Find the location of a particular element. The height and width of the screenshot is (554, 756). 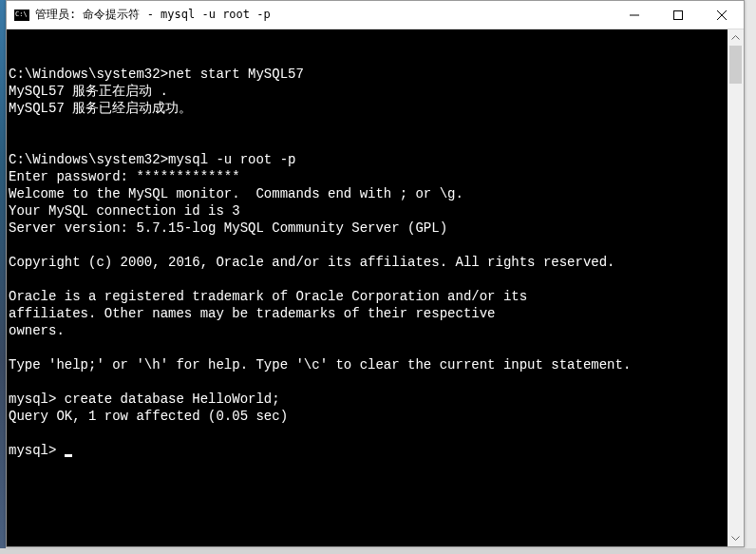

scrollbar-thumb is located at coordinates (735, 65).